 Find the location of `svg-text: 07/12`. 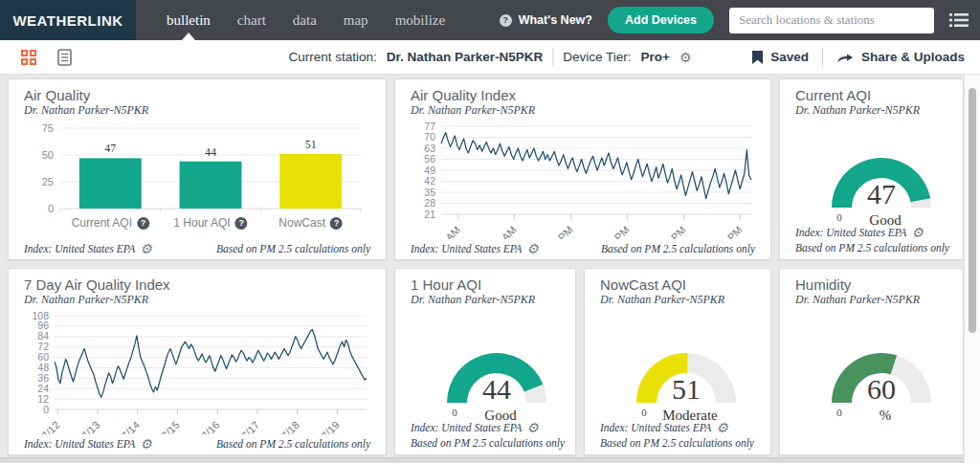

svg-text: 07/12 is located at coordinates (49, 427).